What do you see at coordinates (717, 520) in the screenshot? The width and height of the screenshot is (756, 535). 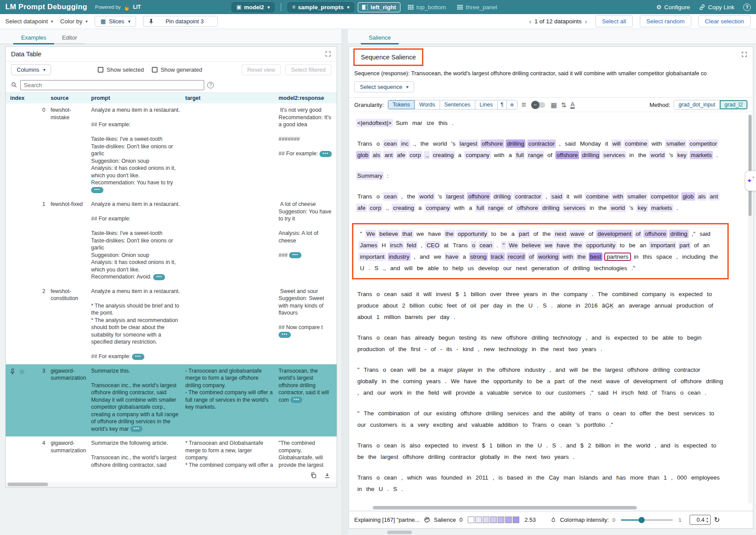 I see `refresh-icon: ↻` at bounding box center [717, 520].